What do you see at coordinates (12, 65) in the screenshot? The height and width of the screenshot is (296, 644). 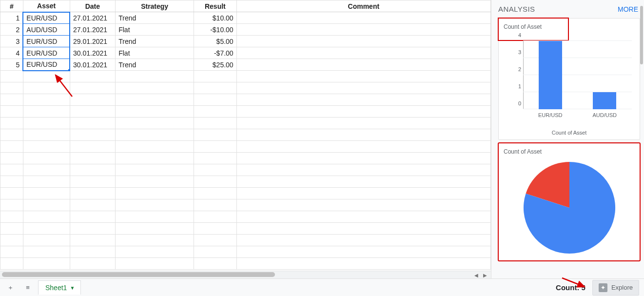 I see `cell-rownum: 5` at bounding box center [12, 65].